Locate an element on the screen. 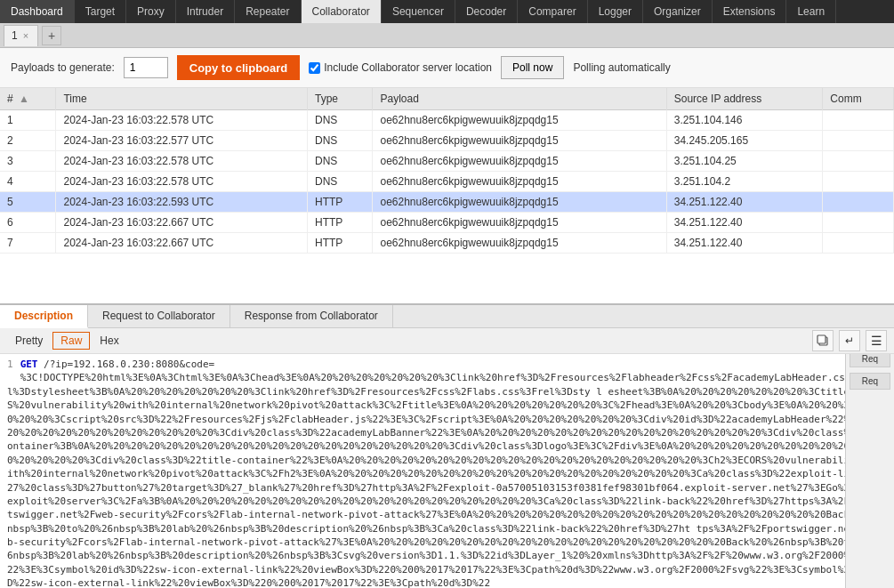  col-time: Time is located at coordinates (181, 100).